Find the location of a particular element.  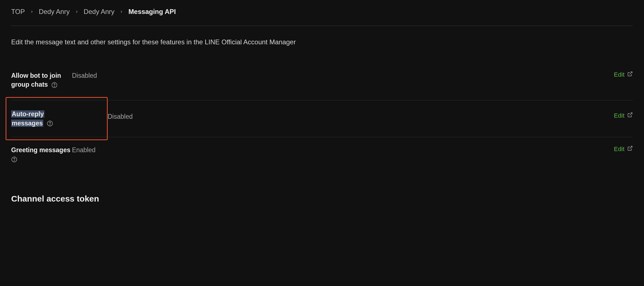

edit-link-allow-bot: Edit is located at coordinates (623, 75).